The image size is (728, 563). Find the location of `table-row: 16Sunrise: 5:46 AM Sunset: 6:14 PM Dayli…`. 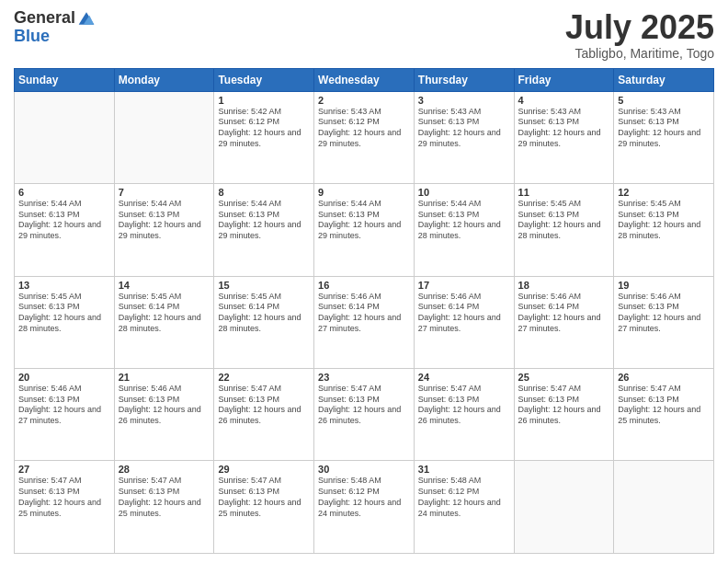

table-row: 16Sunrise: 5:46 AM Sunset: 6:14 PM Dayli… is located at coordinates (364, 322).